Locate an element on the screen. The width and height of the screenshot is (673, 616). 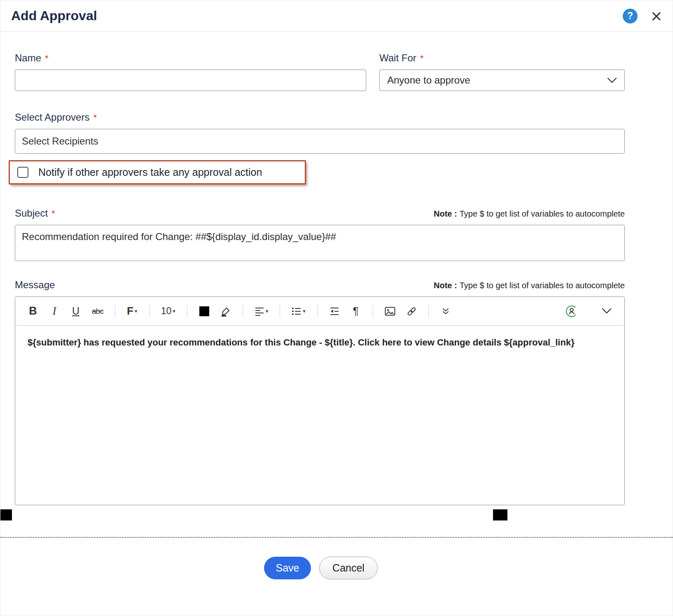
close-glyph: × is located at coordinates (657, 16).